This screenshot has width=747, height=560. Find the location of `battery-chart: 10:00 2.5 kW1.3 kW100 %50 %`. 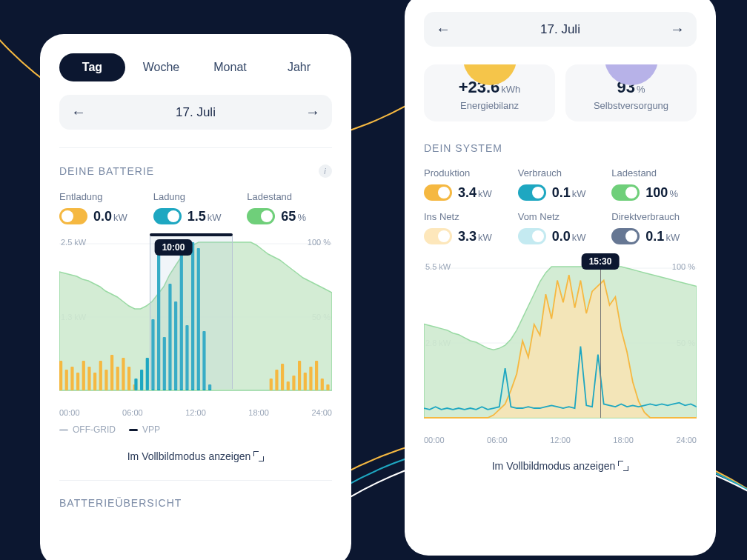

battery-chart: 10:00 2.5 kW1.3 kW100 %50 % is located at coordinates (196, 320).